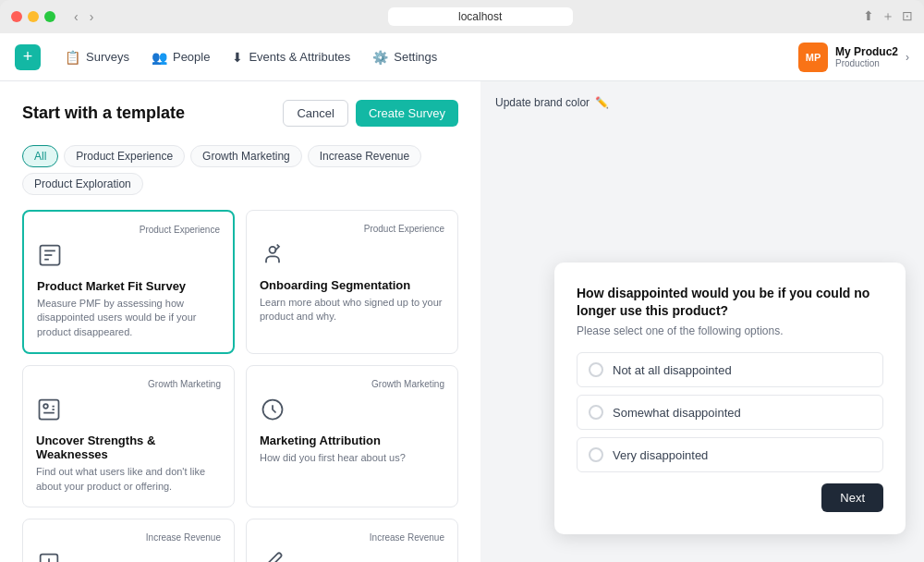 This screenshot has height=562, width=924. Describe the element at coordinates (427, 57) in the screenshot. I see `nav-items: 📋 Surveys 👥 People ⬇ Events & Attributes…` at that location.